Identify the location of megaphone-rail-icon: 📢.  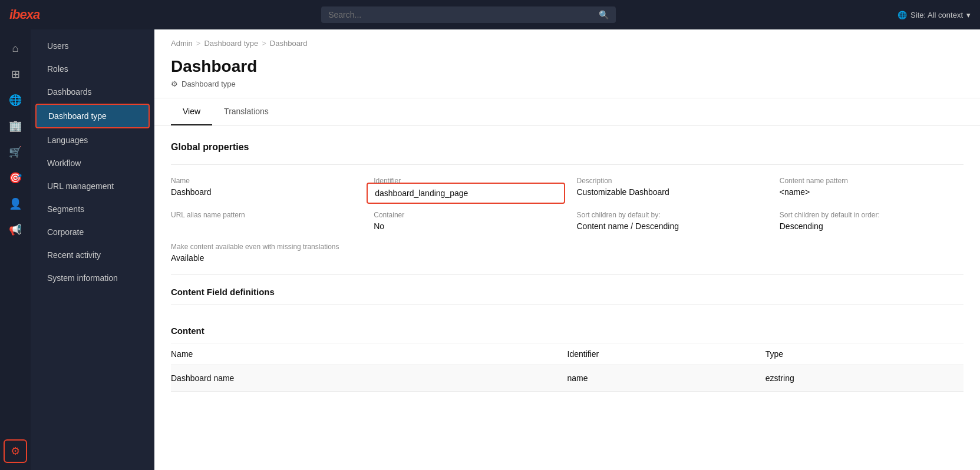
(15, 230).